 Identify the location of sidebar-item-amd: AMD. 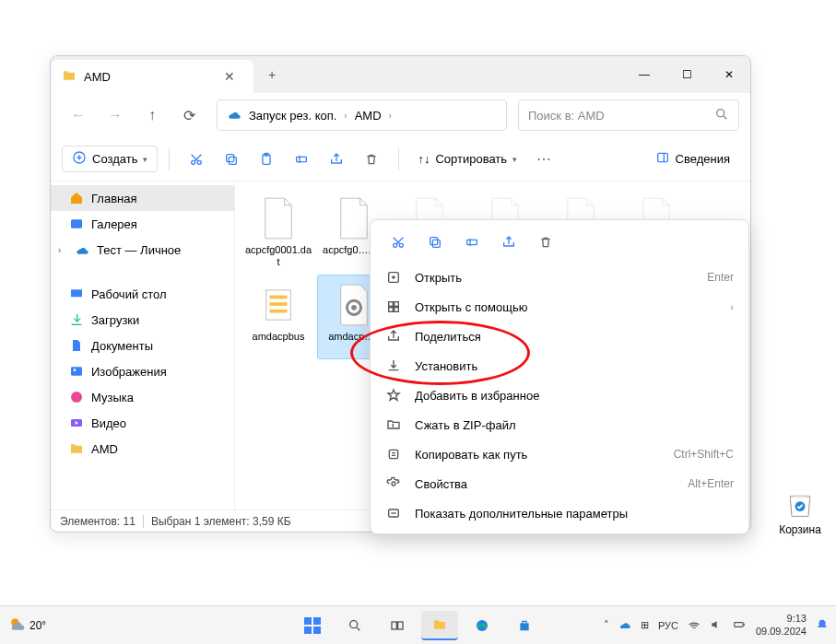
(142, 449).